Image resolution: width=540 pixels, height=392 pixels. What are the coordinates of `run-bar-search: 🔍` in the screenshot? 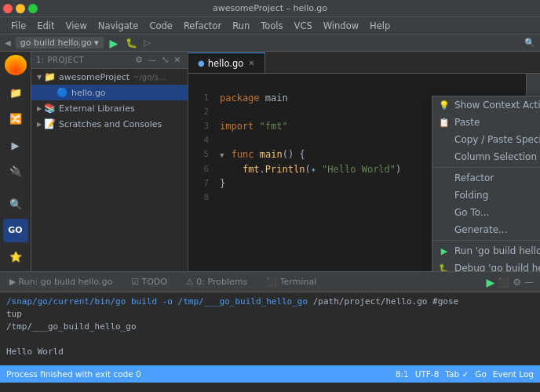 It's located at (530, 42).